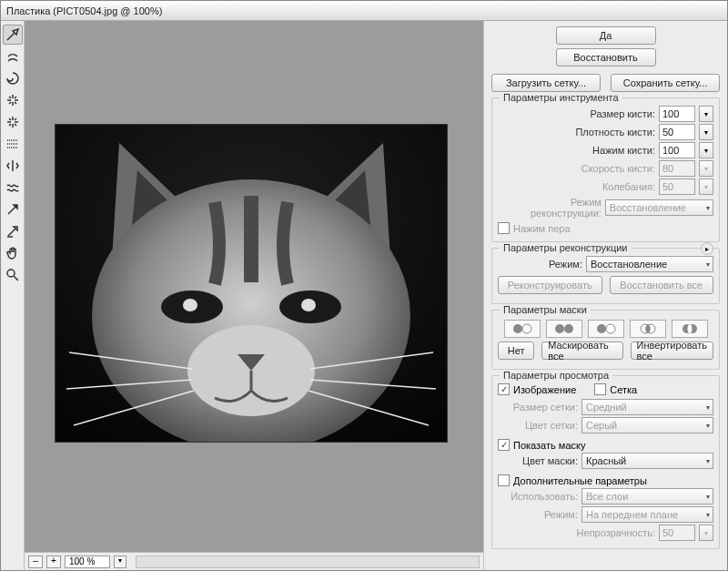  I want to click on twirl-tool-icon, so click(13, 78).